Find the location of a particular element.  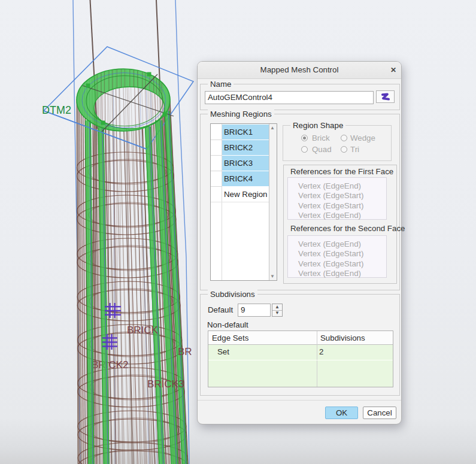

svg-text: BR is located at coordinates (185, 352).